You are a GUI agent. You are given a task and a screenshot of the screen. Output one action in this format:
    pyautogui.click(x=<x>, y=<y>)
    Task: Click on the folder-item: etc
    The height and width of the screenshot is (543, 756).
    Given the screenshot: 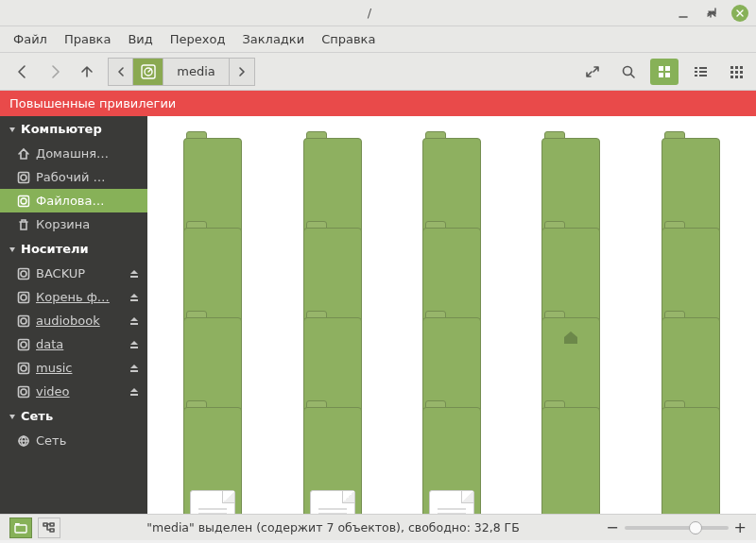 What is the action you would take?
    pyautogui.click(x=691, y=168)
    